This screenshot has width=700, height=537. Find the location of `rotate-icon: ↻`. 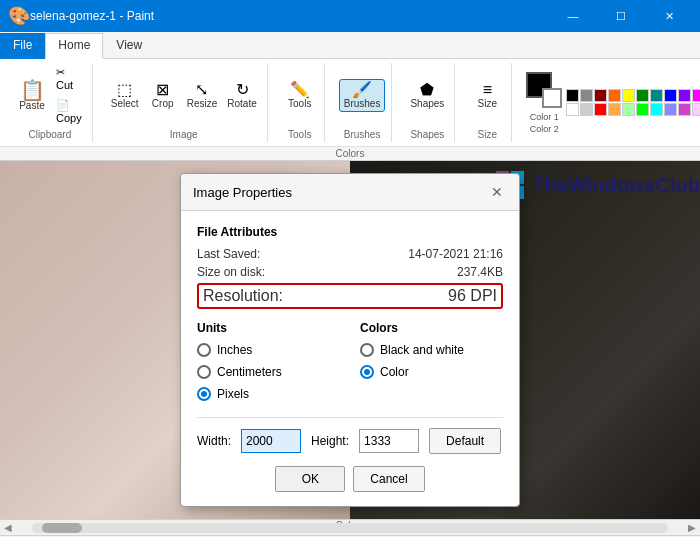

rotate-icon: ↻ is located at coordinates (242, 90).